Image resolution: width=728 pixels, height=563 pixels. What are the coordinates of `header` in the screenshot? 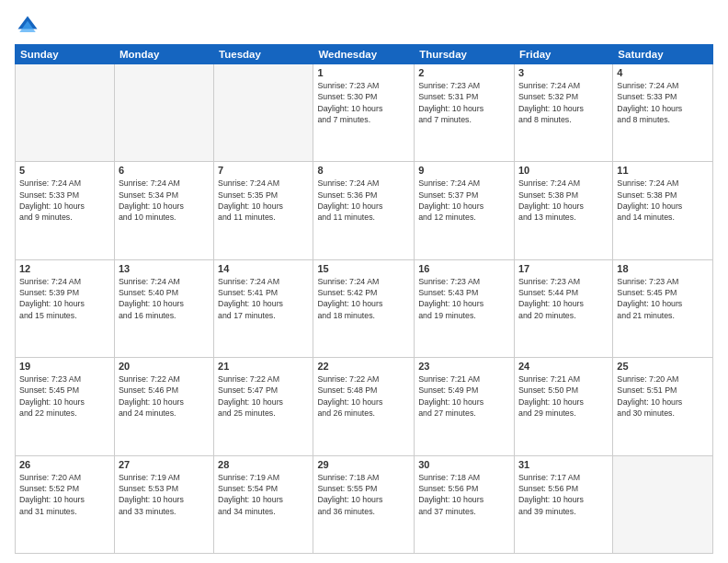 It's located at (364, 26).